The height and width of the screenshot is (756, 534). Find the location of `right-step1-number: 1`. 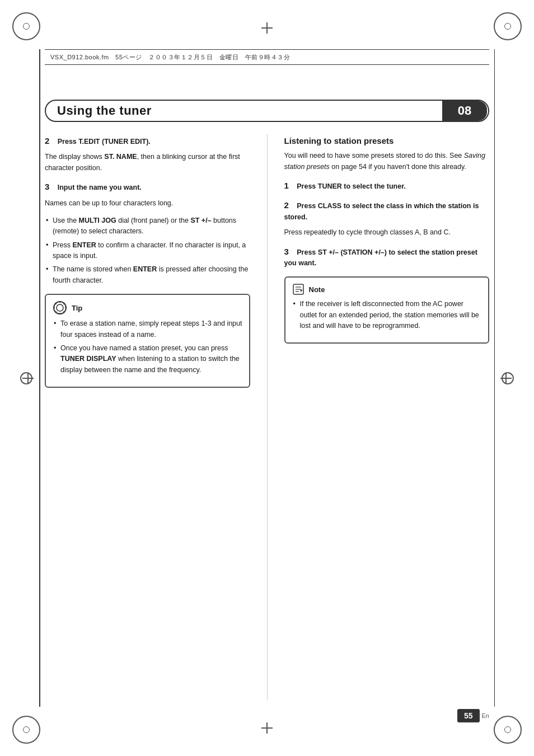

right-step1-number: 1 is located at coordinates (287, 186).